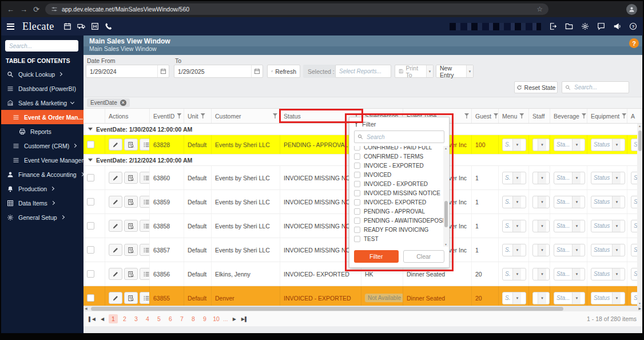 The width and height of the screenshot is (644, 340). I want to click on sidebar-item-customer-crm: Customer (CRM), so click(42, 145).